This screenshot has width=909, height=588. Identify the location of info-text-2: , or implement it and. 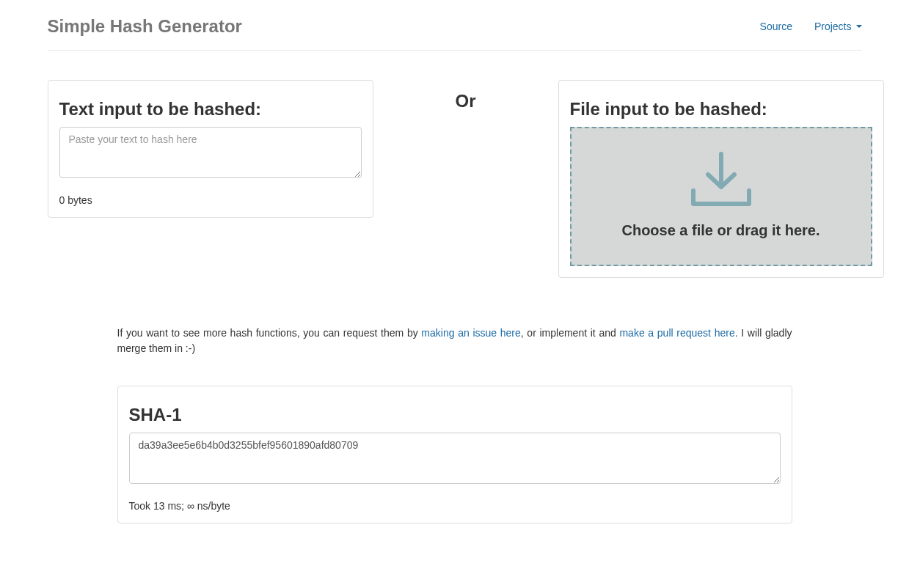
(571, 333).